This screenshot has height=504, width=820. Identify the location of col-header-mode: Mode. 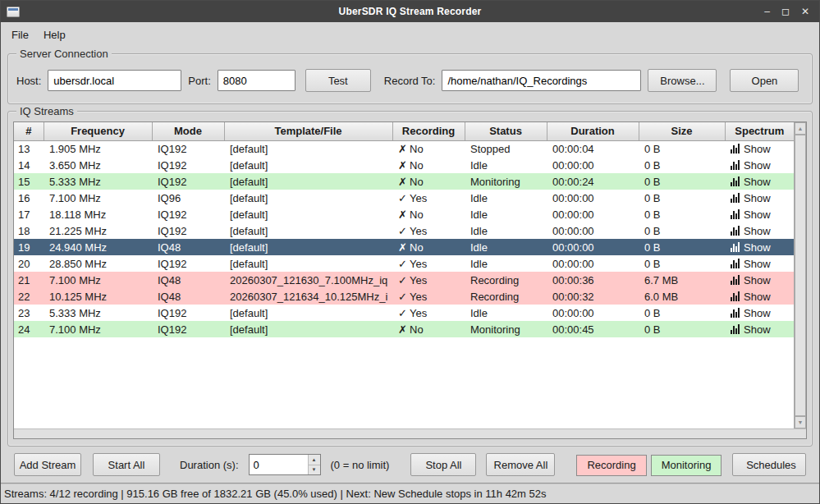
(188, 131).